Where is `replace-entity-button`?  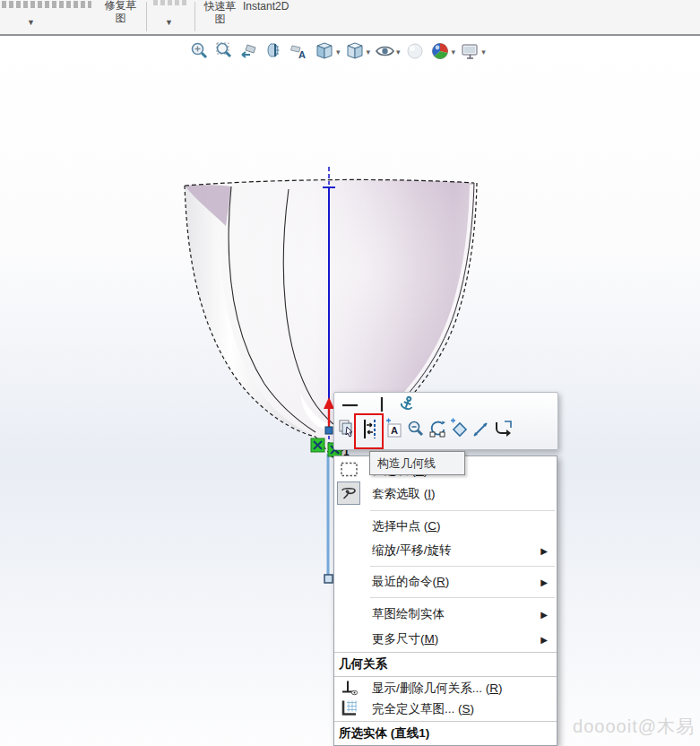 replace-entity-button is located at coordinates (437, 431).